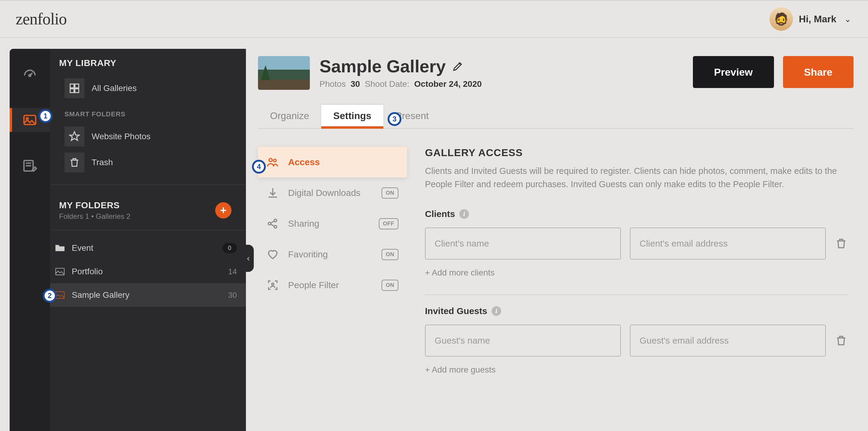  Describe the element at coordinates (333, 193) in the screenshot. I see `nav-downloads: Digital Downloads ON` at that location.